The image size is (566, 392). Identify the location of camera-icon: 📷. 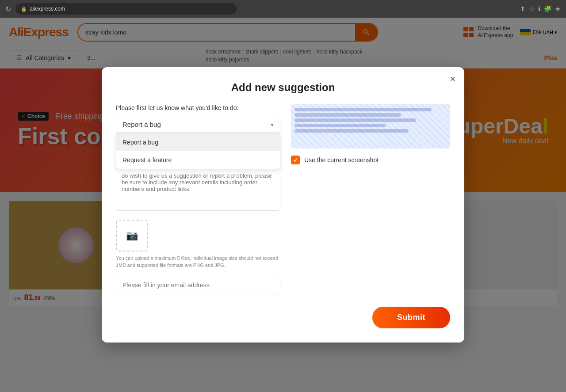
(132, 236).